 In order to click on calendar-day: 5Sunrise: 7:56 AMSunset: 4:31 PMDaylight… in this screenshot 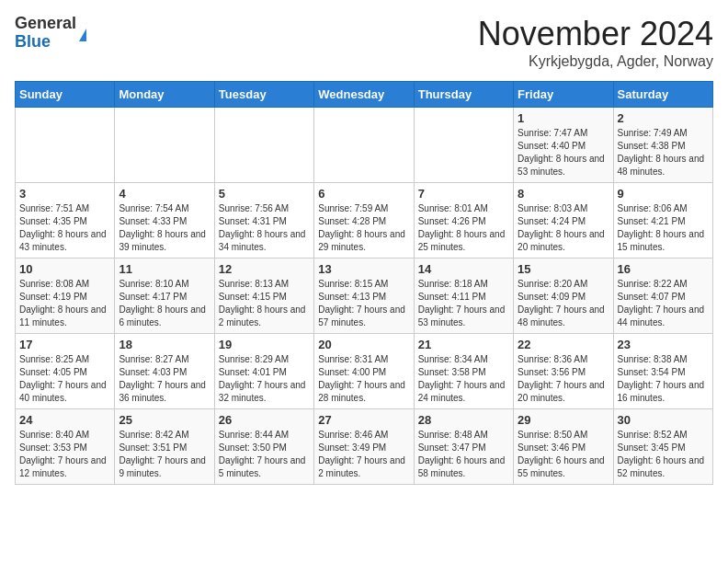, I will do `click(264, 221)`.